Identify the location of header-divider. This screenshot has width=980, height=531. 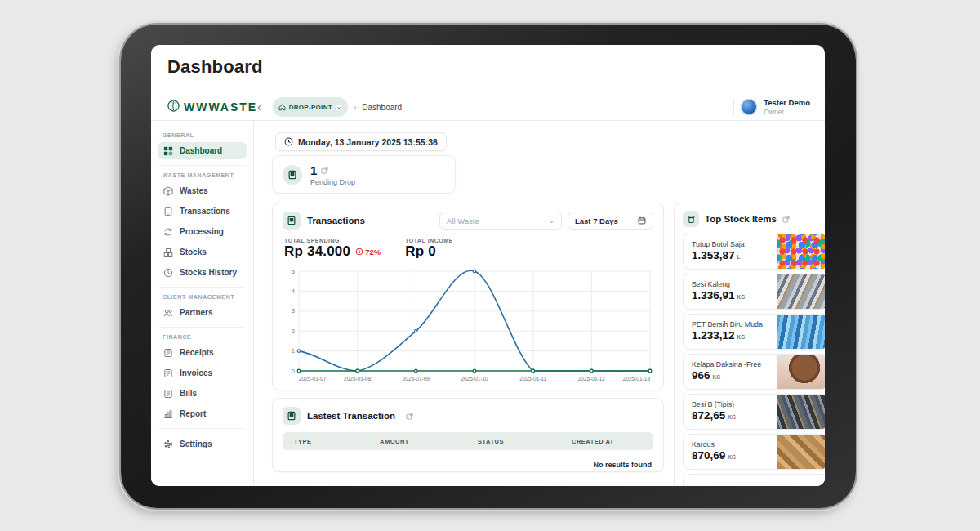
(733, 107).